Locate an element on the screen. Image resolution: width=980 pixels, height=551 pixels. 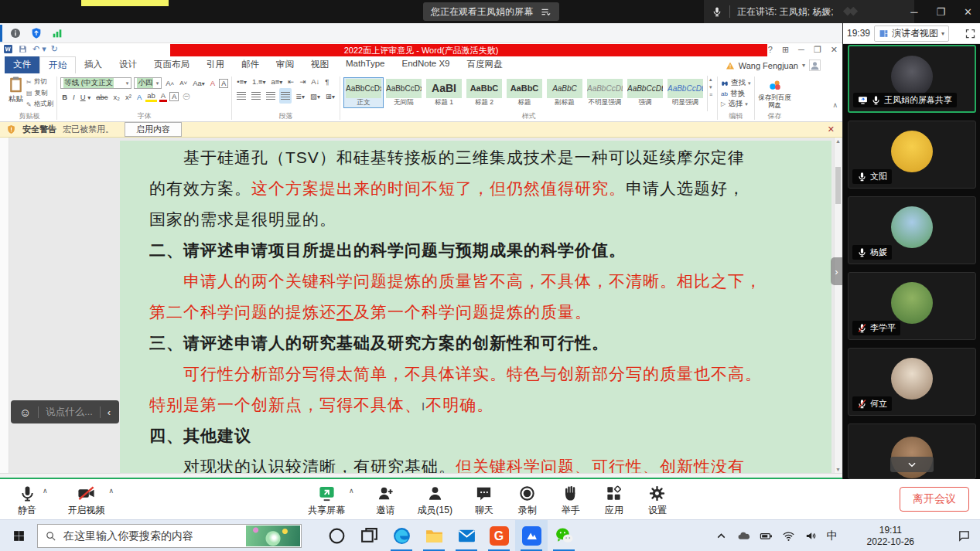
align-right-button is located at coordinates (271, 96).